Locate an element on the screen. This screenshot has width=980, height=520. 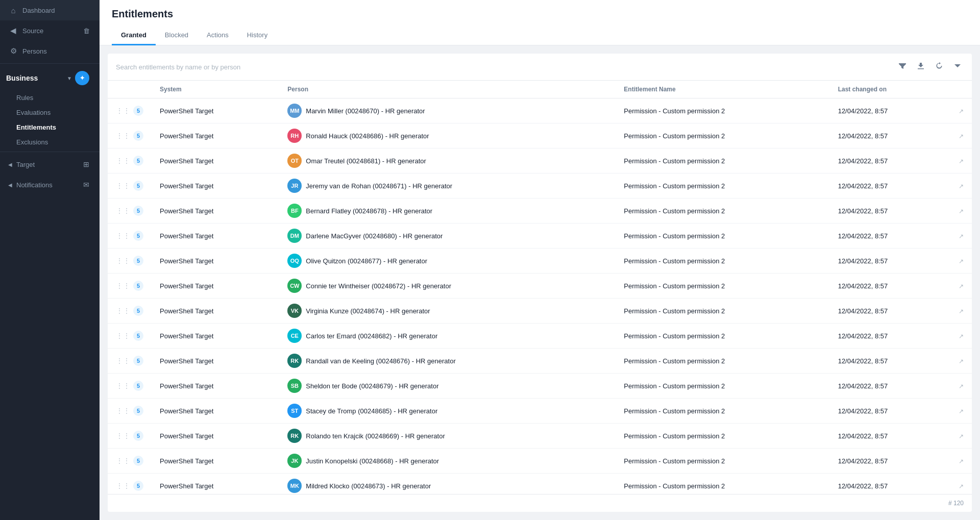
col-changed: Last changed on is located at coordinates (890, 90).